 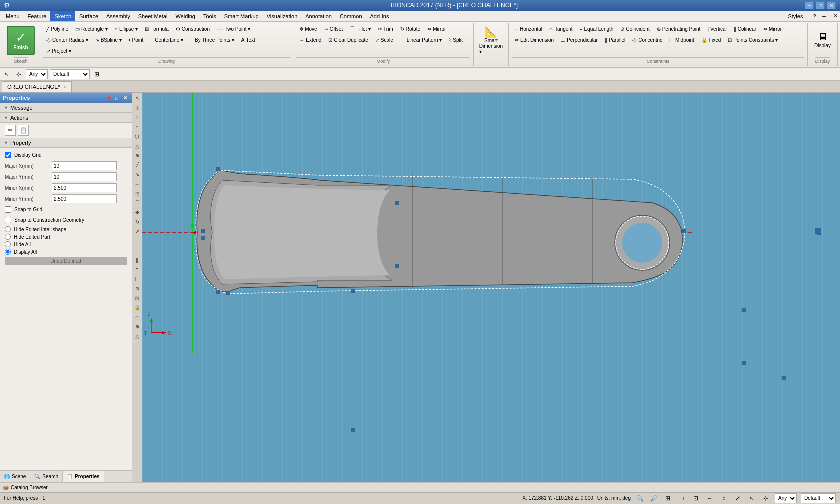 I want to click on snap-construction-checkbox, so click(x=8, y=220).